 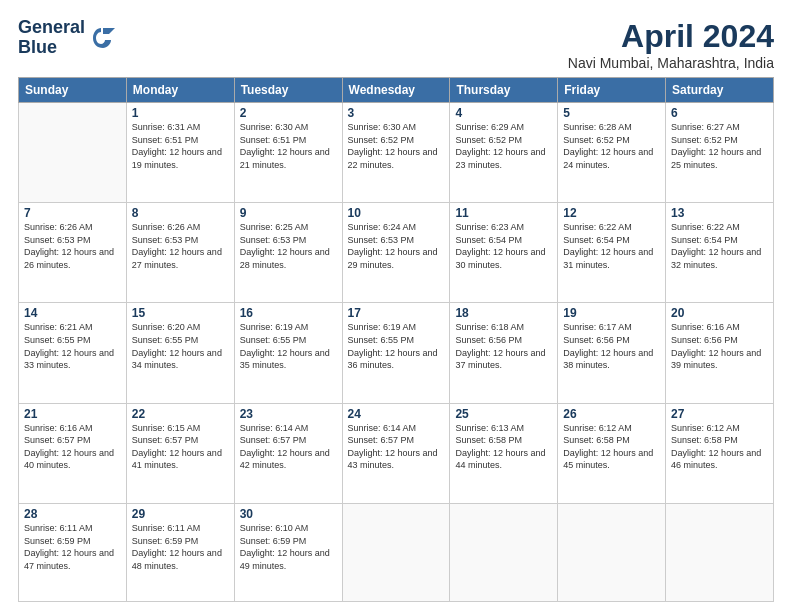 I want to click on cell-0-6: 6Sunrise: 6:27 AMSunset: 6:52 PMDaylight…, so click(x=720, y=153).